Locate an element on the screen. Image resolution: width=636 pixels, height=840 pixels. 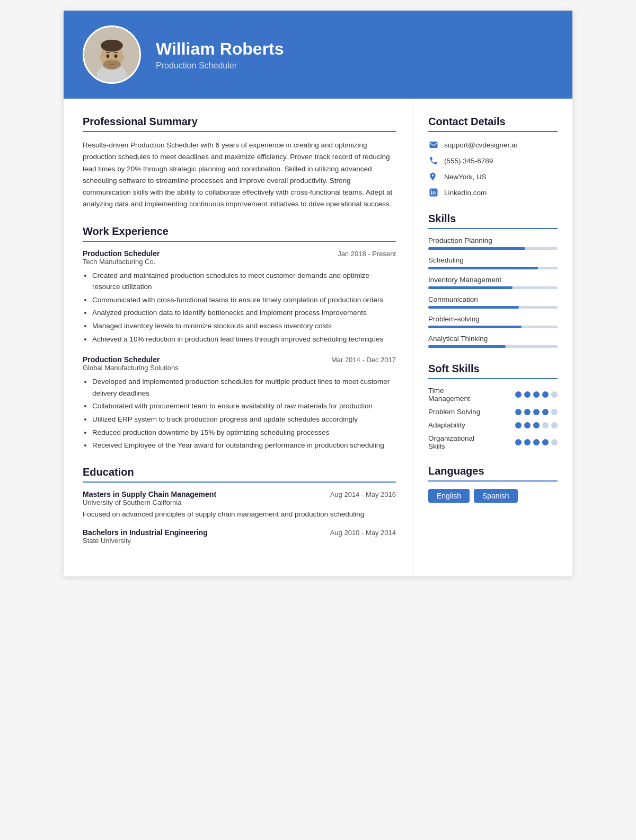
job-1-bullet-1: Created and maintained production schedu… is located at coordinates (244, 281).